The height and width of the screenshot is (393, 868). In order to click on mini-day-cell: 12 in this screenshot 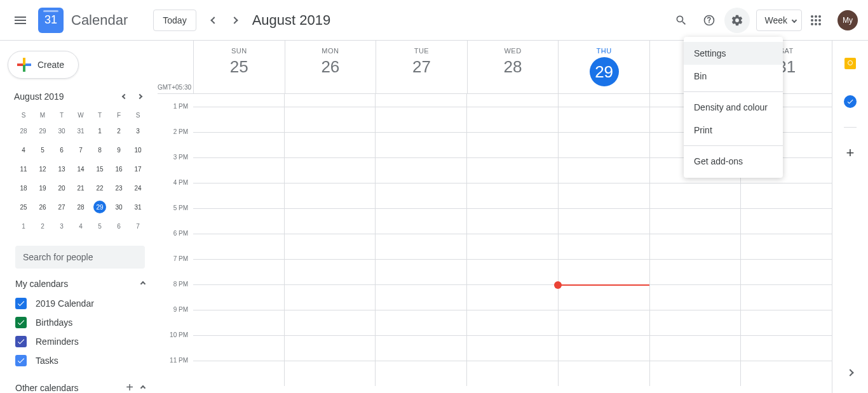, I will do `click(43, 169)`.